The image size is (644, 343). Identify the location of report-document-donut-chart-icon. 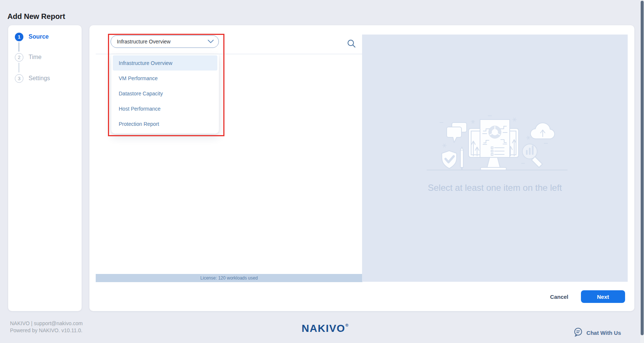
(495, 138).